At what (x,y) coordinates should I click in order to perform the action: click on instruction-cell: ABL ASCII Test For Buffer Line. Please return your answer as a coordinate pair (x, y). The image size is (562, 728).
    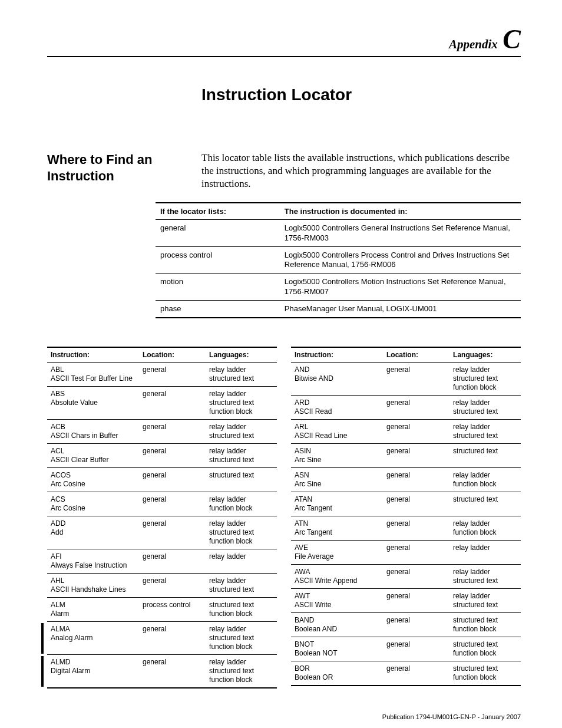
    Looking at the image, I should click on (93, 375).